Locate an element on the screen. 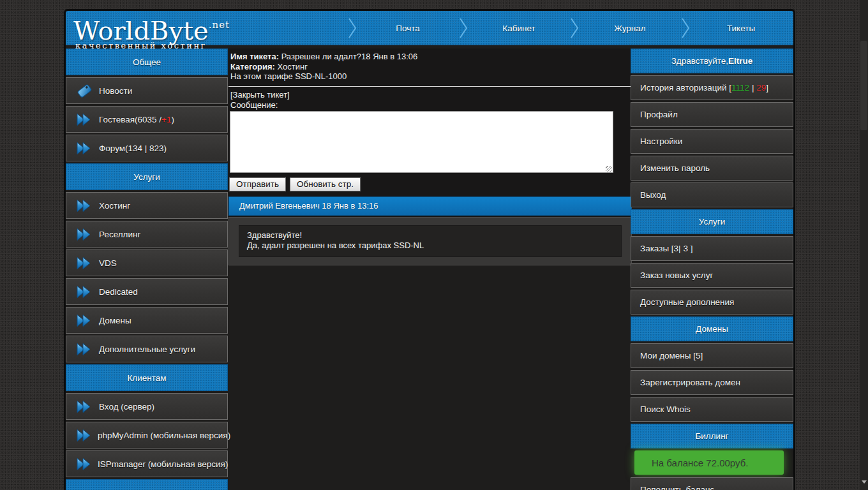  label-segment: Заказы [3| 3 ] is located at coordinates (666, 249).